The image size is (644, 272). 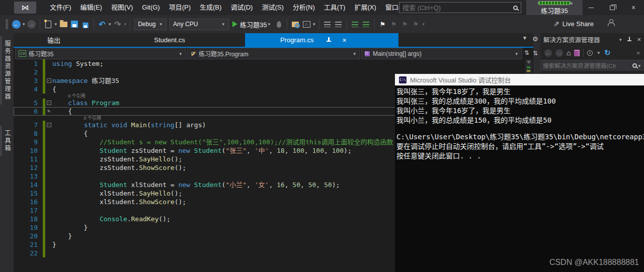 What do you see at coordinates (295, 24) in the screenshot?
I see `find-in-files-button` at bounding box center [295, 24].